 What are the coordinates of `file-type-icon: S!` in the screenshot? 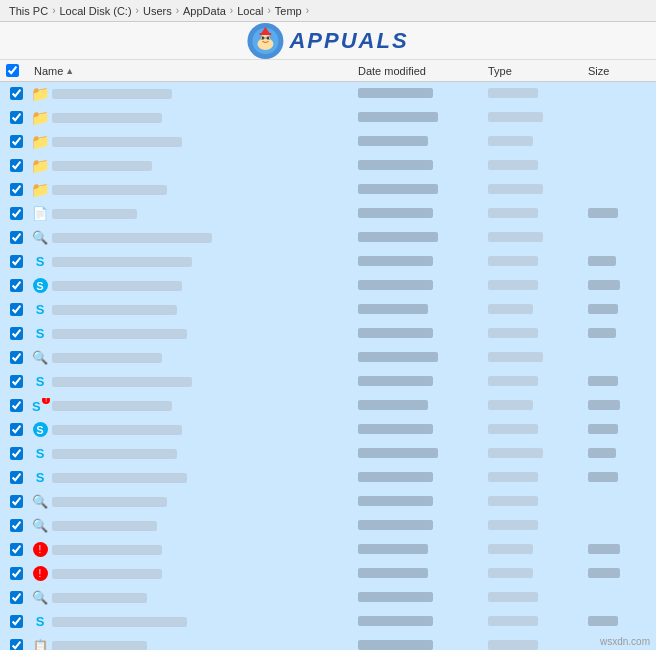 It's located at (40, 406).